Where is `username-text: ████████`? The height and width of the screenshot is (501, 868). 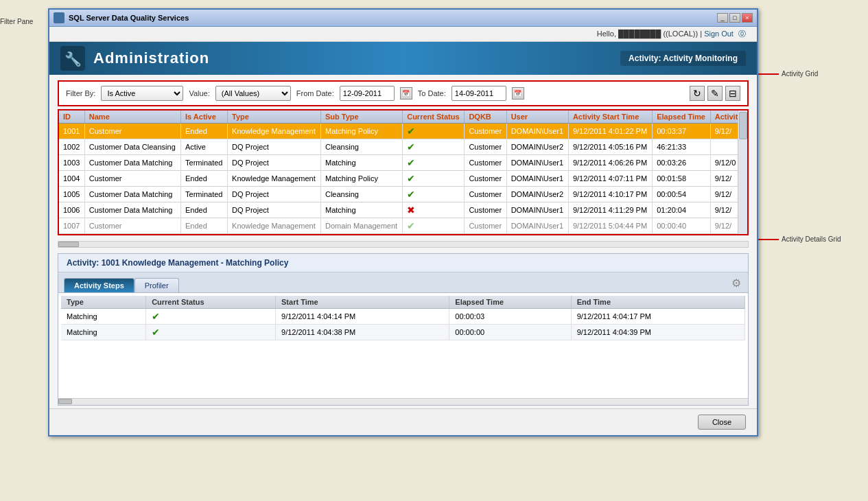 username-text: ████████ is located at coordinates (641, 34).